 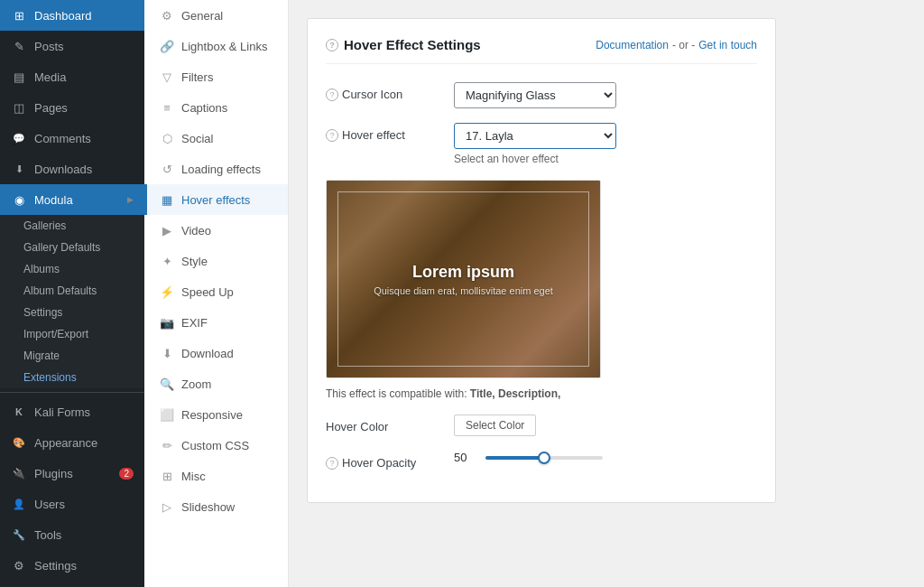 What do you see at coordinates (332, 45) in the screenshot?
I see `title-help-icon: ?` at bounding box center [332, 45].